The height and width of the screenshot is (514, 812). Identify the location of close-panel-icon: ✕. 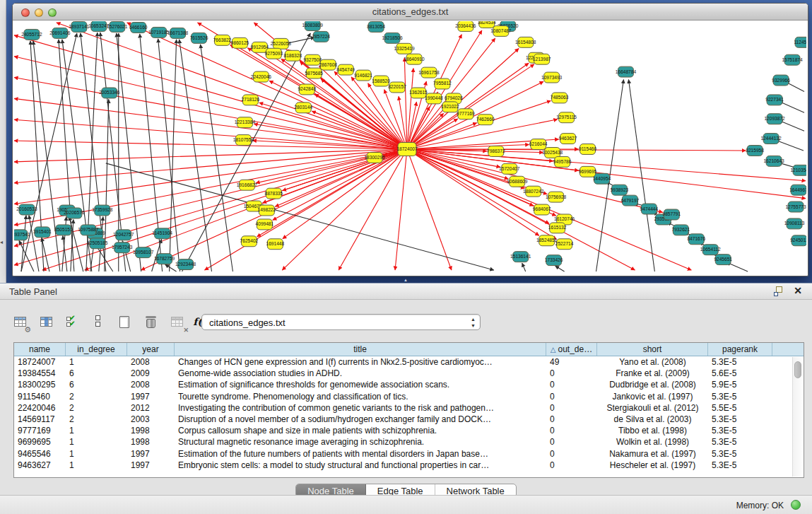
(798, 291).